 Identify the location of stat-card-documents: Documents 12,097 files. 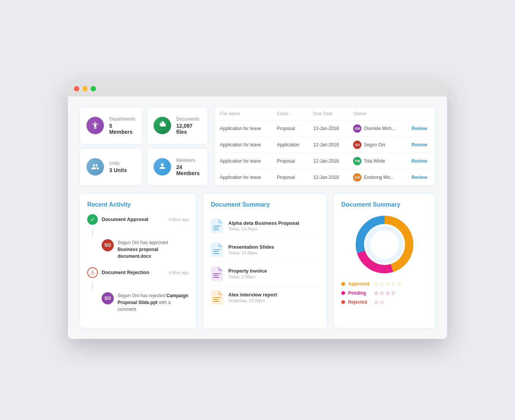
(177, 126).